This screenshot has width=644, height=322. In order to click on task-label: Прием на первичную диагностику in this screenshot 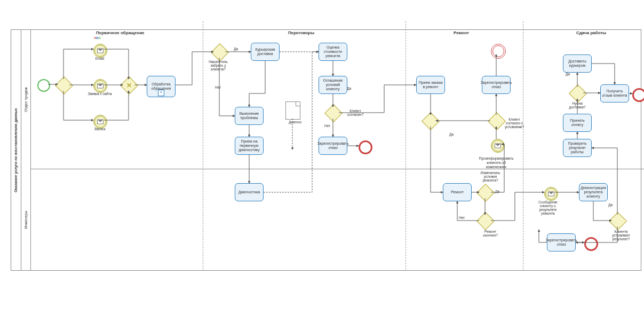, I will do `click(249, 145)`.